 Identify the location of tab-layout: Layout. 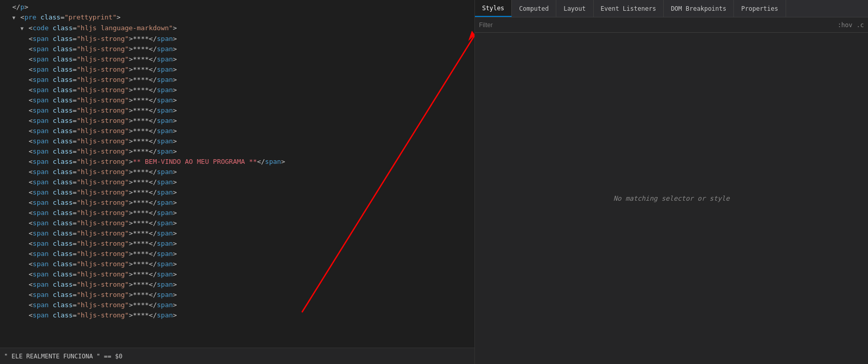
(575, 8).